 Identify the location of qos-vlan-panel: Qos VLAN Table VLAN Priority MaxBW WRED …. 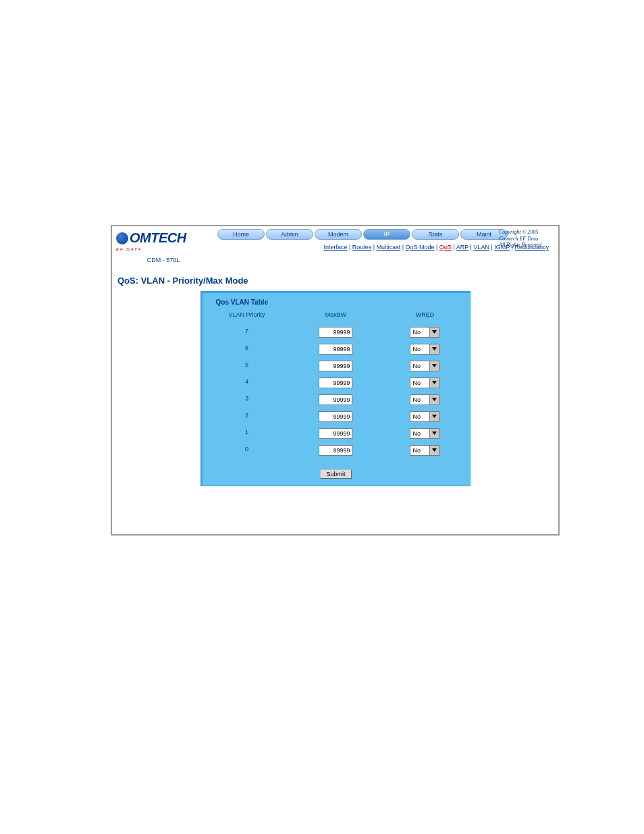
(336, 389).